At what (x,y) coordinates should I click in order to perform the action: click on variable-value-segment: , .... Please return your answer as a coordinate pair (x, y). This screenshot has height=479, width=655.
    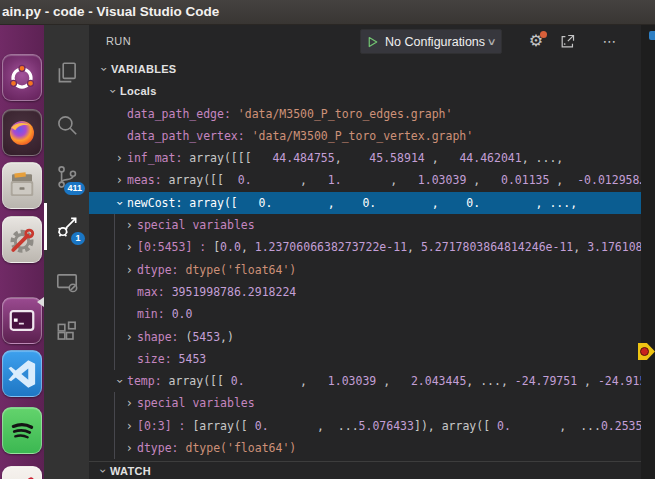
    Looking at the image, I should click on (338, 426).